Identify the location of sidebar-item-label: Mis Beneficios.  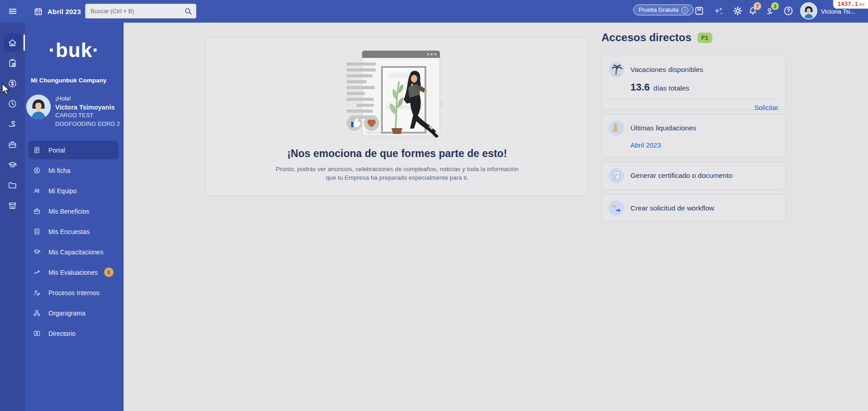
(69, 211).